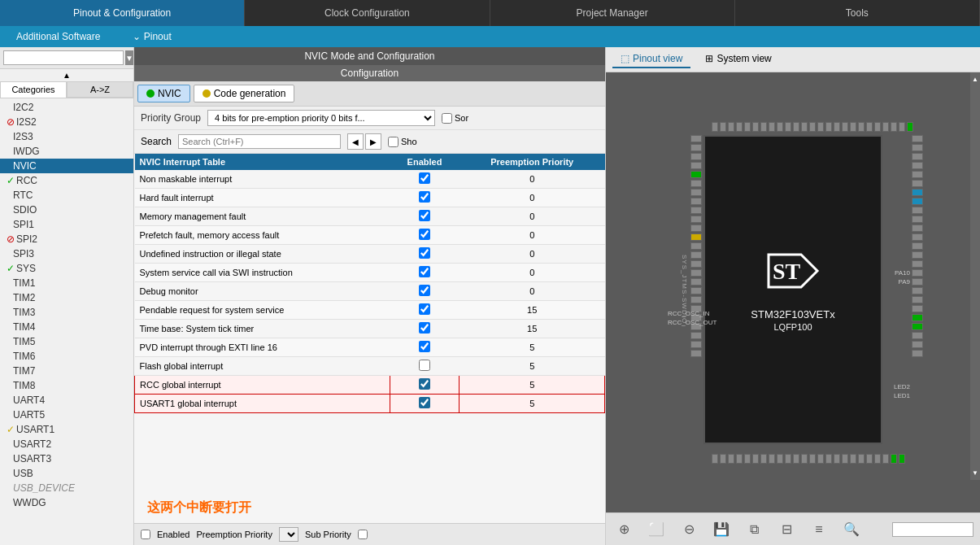 The image size is (980, 545). I want to click on sidebar-item-uart5: UART5, so click(67, 415).